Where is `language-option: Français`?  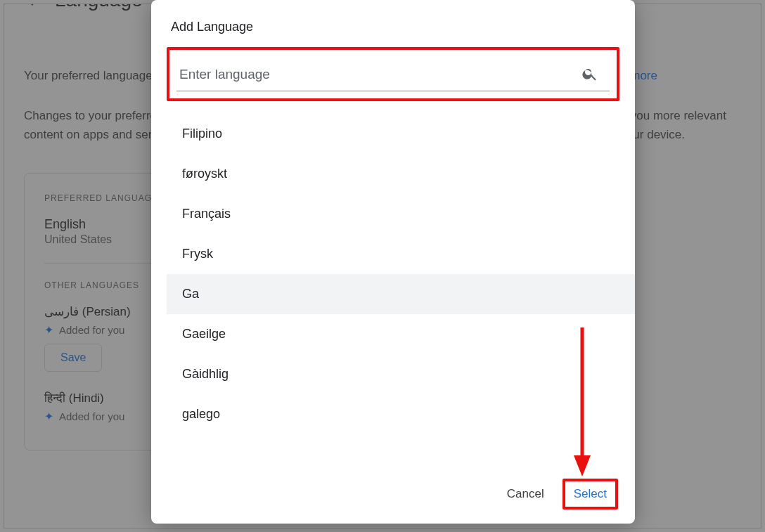
language-option: Français is located at coordinates (401, 214).